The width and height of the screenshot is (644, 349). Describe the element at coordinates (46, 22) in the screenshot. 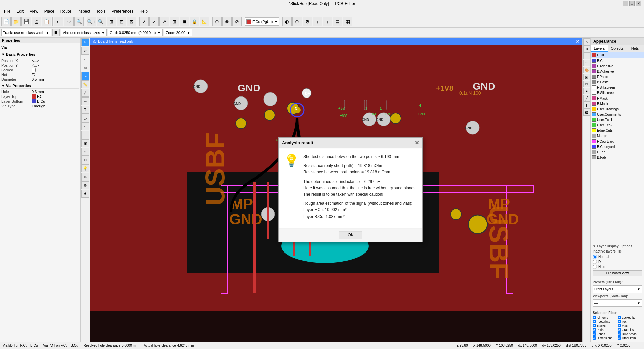

I see `plot-button: 📋` at that location.